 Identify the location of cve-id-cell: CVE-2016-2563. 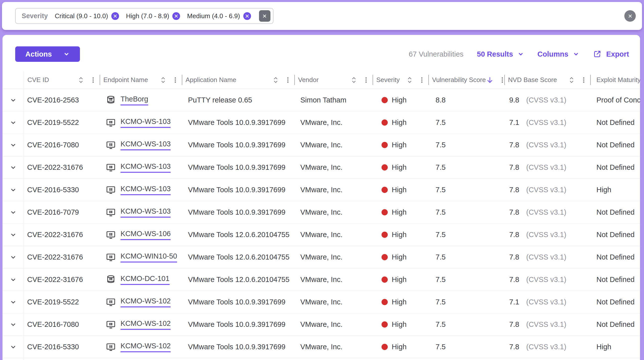
(62, 100).